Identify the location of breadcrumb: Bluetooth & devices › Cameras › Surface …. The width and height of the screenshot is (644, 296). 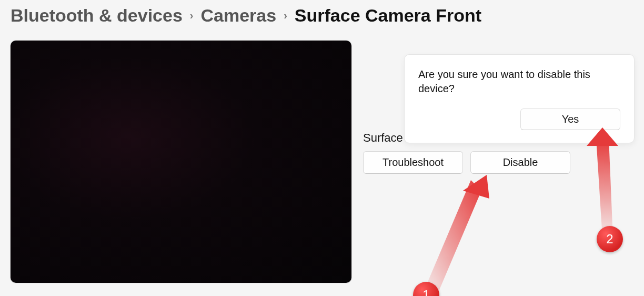
(322, 13).